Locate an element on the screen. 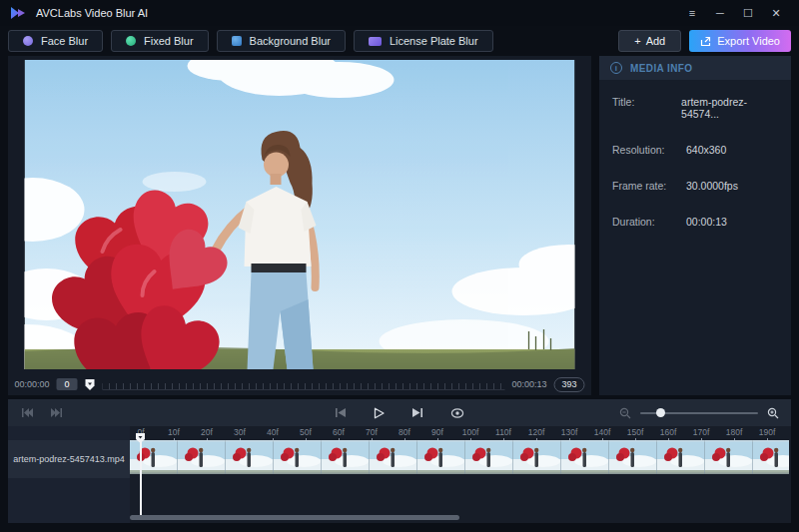 The height and width of the screenshot is (532, 799). skip-to-end-button is located at coordinates (417, 413).